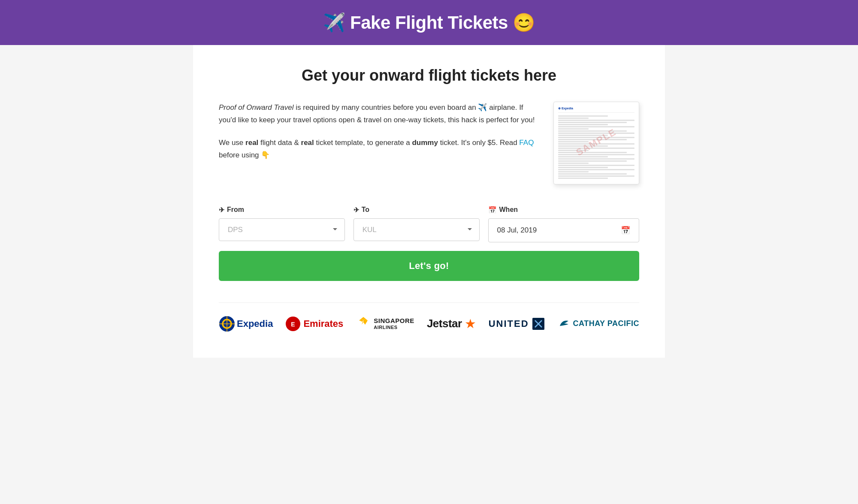 This screenshot has height=504, width=858. What do you see at coordinates (363, 142) in the screenshot?
I see `ticket-template-text: ticket template, to generate a` at bounding box center [363, 142].